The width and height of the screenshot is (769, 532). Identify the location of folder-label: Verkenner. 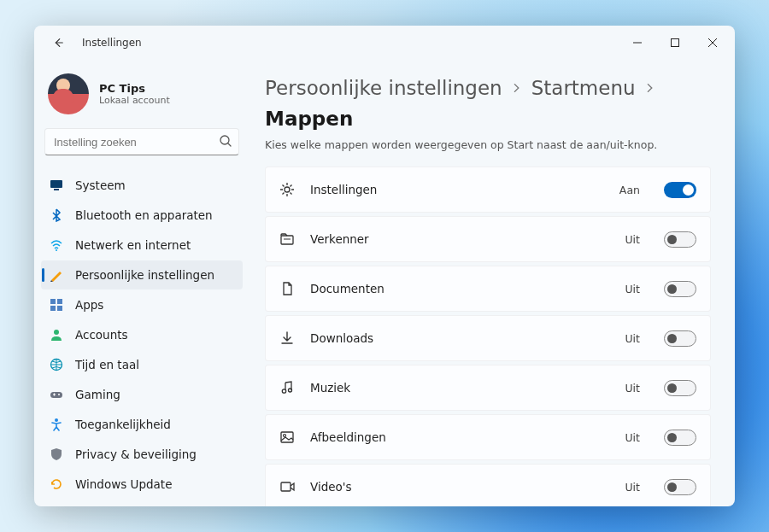
(460, 239).